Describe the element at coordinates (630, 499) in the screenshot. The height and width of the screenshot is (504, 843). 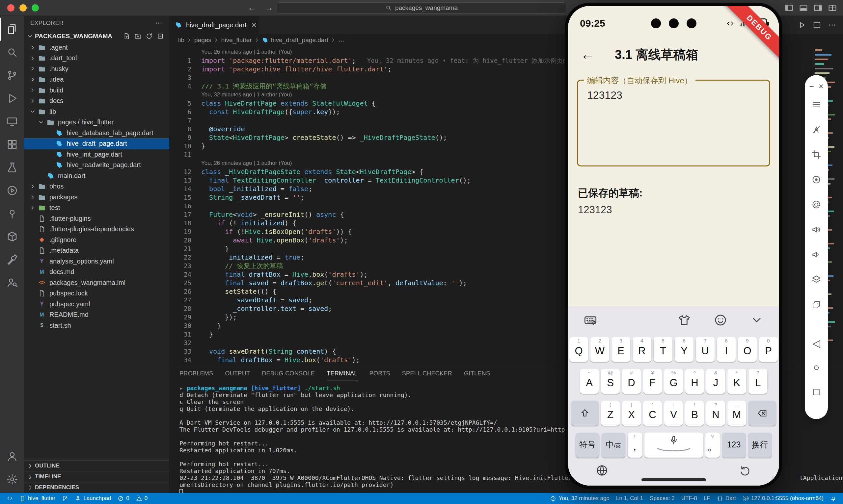
I see `cursor-position: Ln 1, Col 1` at that location.